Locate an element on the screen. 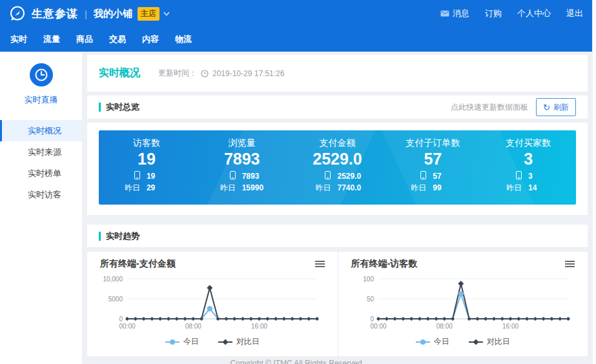  sidebar-menu: 实时概况 实时来源 实时榜单 实时访客 is located at coordinates (41, 163).